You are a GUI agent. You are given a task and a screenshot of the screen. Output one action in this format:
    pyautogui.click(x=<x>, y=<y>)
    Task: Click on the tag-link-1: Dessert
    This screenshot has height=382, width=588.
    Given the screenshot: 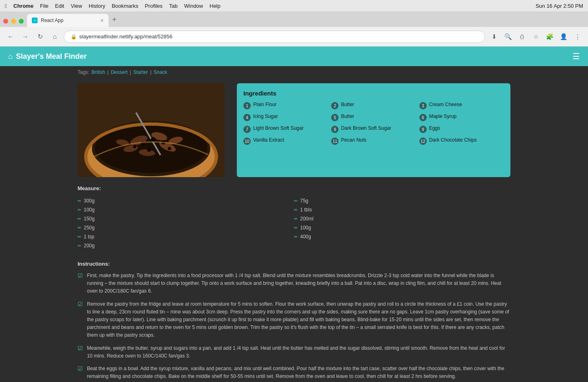 What is the action you would take?
    pyautogui.click(x=119, y=72)
    